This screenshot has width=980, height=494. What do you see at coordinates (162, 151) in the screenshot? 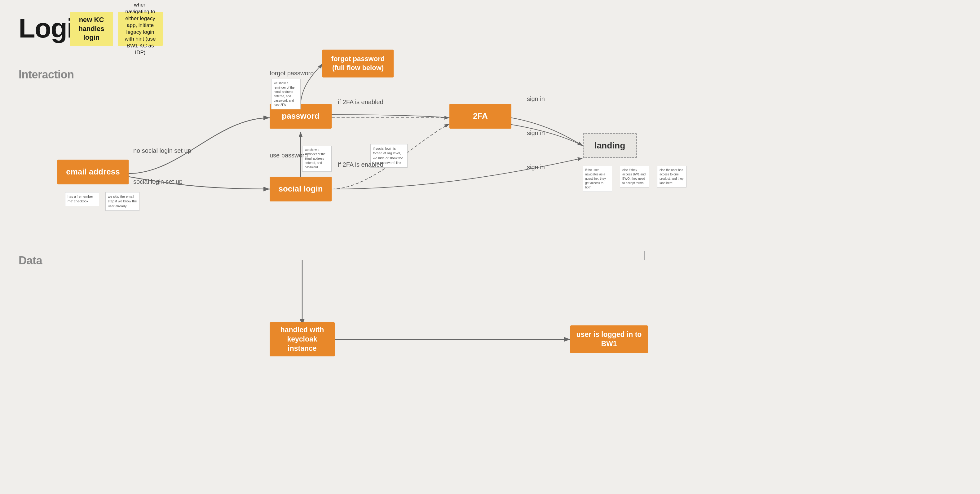
I see `label-no-social: no social login set up` at bounding box center [162, 151].